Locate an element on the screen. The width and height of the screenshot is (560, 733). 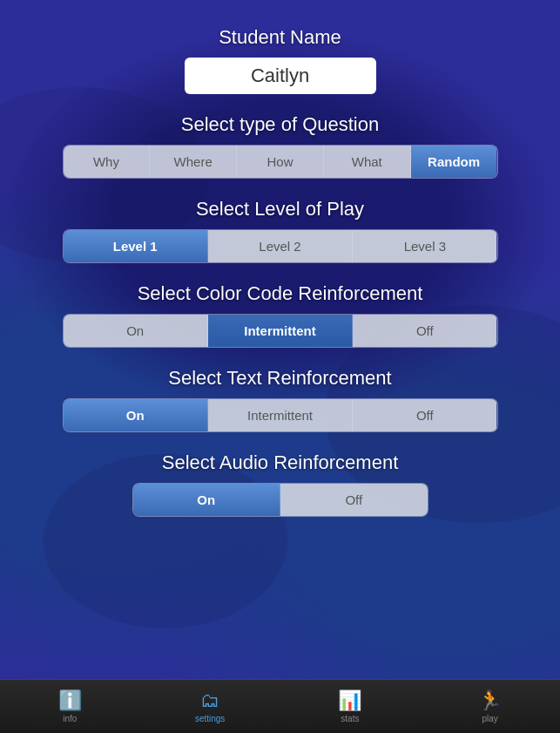
level1-btn: Level 1 is located at coordinates (136, 246).